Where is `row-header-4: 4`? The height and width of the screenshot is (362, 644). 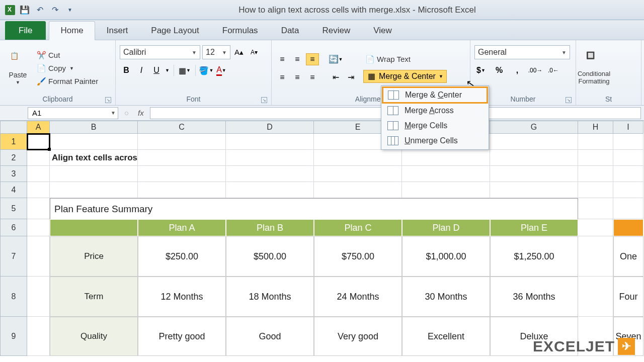
row-header-4: 4 is located at coordinates (14, 190).